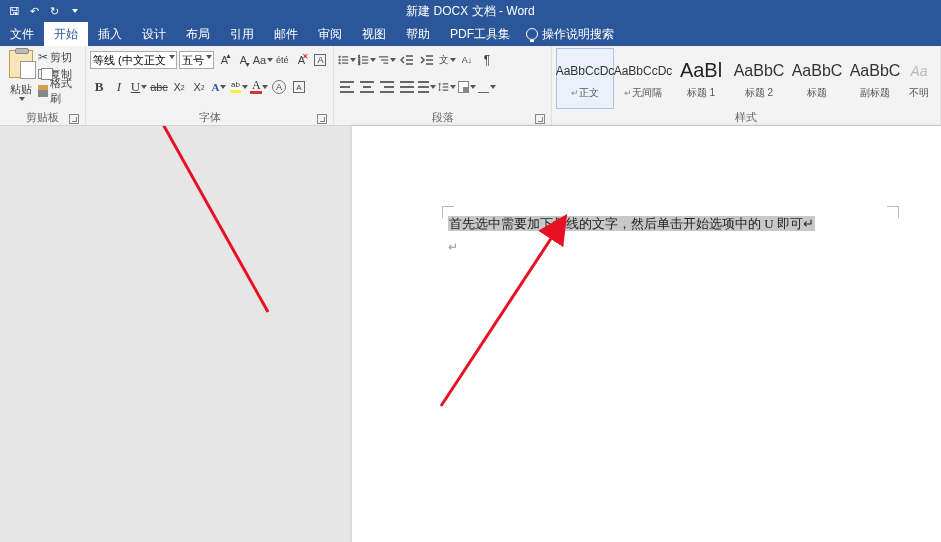 This screenshot has height=542, width=941. Describe the element at coordinates (282, 60) in the screenshot. I see `phonetic-guide-button: été` at that location.